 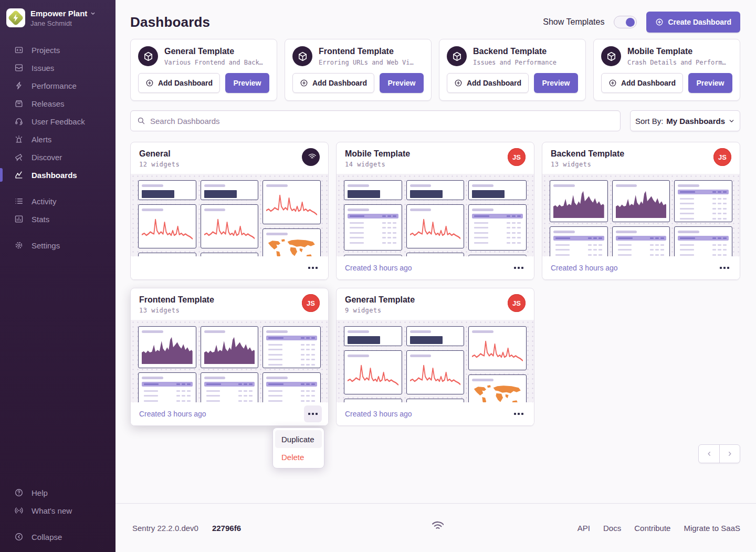 I want to click on stats-icon, so click(x=19, y=219).